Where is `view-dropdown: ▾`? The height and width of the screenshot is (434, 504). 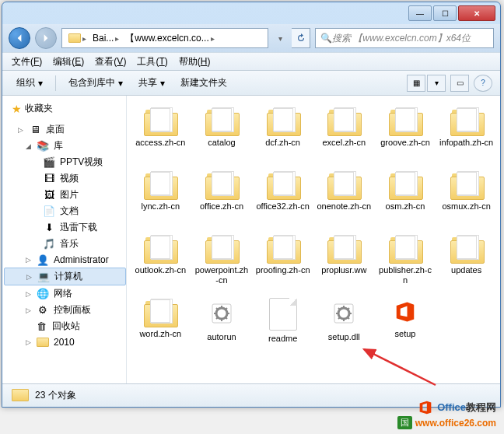
view-dropdown: ▾ is located at coordinates (436, 83).